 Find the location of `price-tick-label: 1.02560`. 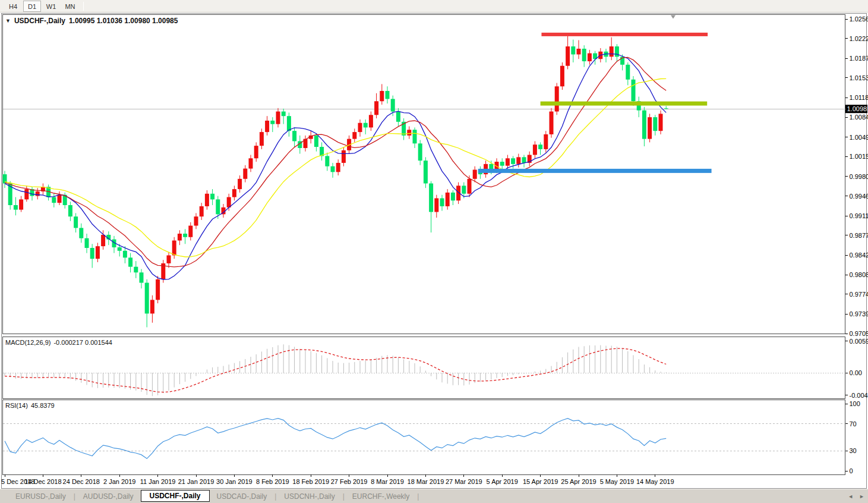

price-tick-label: 1.02560 is located at coordinates (859, 19).